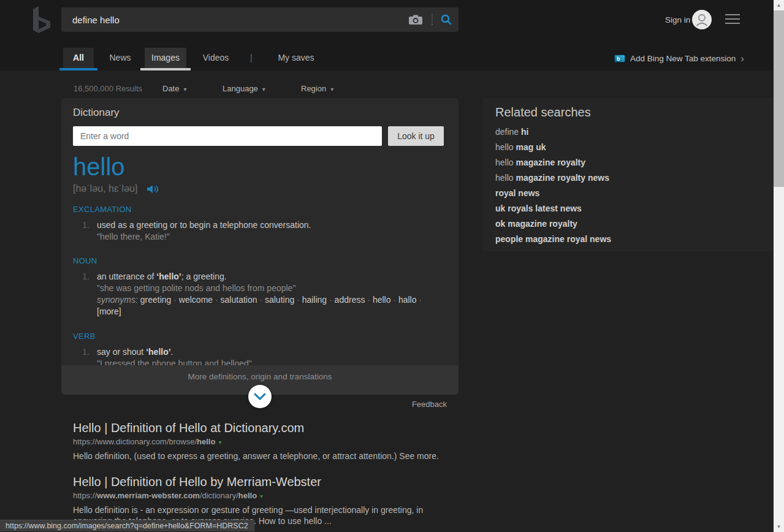 The width and height of the screenshot is (784, 532). I want to click on search-input, so click(235, 20).